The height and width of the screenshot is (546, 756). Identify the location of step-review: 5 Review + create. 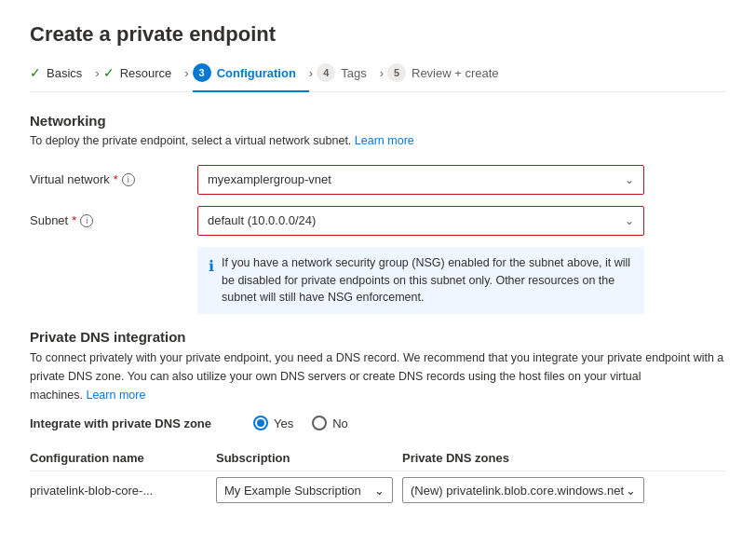
(450, 77).